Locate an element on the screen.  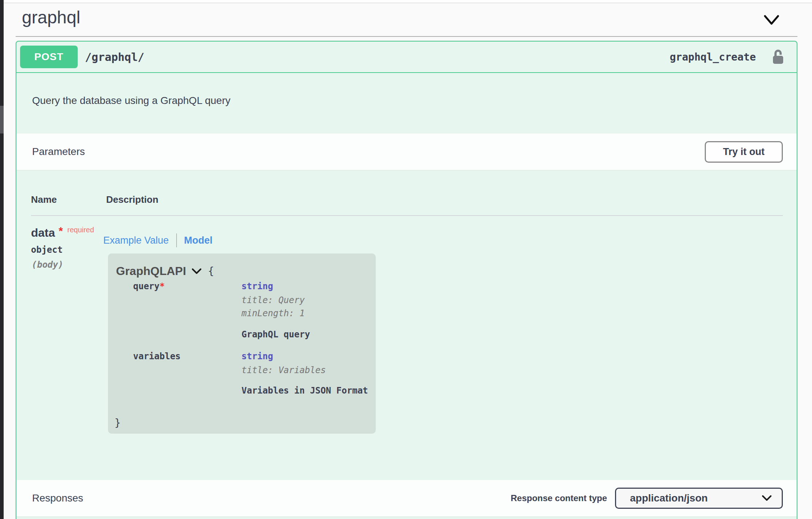
model-example-tabs: Example Value Model is located at coordinates (158, 240).